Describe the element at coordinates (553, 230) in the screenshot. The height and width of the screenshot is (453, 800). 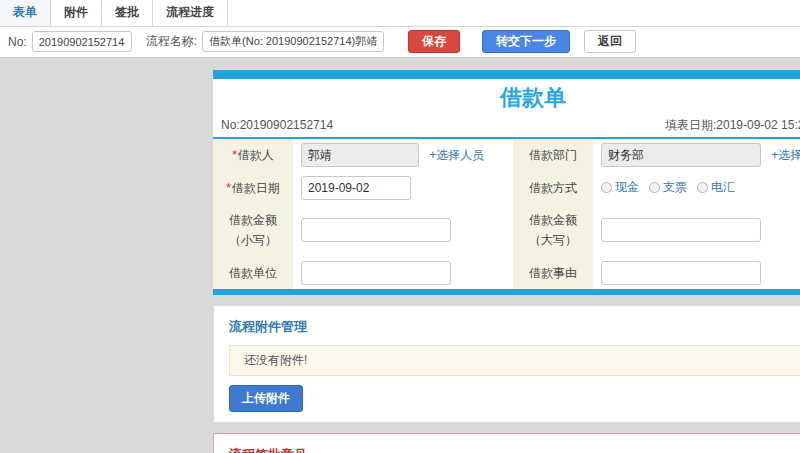
I see `amount-upper-label: 借款金额（大写）` at that location.